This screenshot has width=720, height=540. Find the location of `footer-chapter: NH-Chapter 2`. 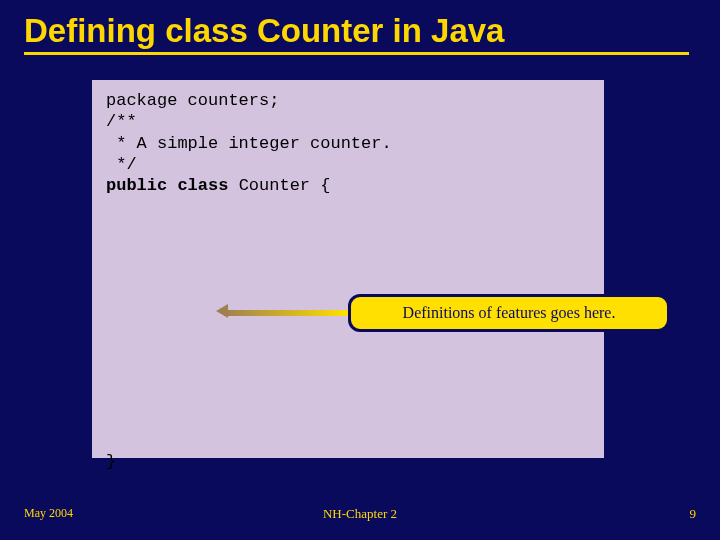

footer-chapter: NH-Chapter 2 is located at coordinates (360, 514).